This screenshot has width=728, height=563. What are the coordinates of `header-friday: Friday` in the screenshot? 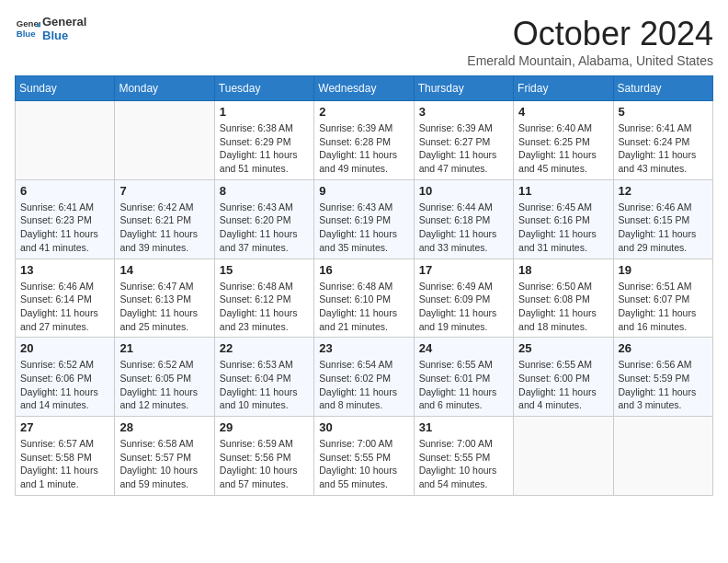 It's located at (563, 88).